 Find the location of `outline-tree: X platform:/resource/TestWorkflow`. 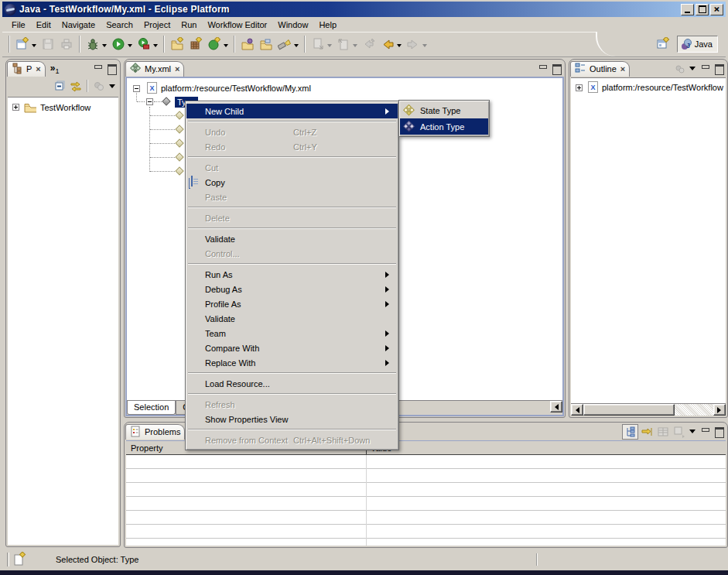

outline-tree: X platform:/resource/TestWorkflow is located at coordinates (648, 246).